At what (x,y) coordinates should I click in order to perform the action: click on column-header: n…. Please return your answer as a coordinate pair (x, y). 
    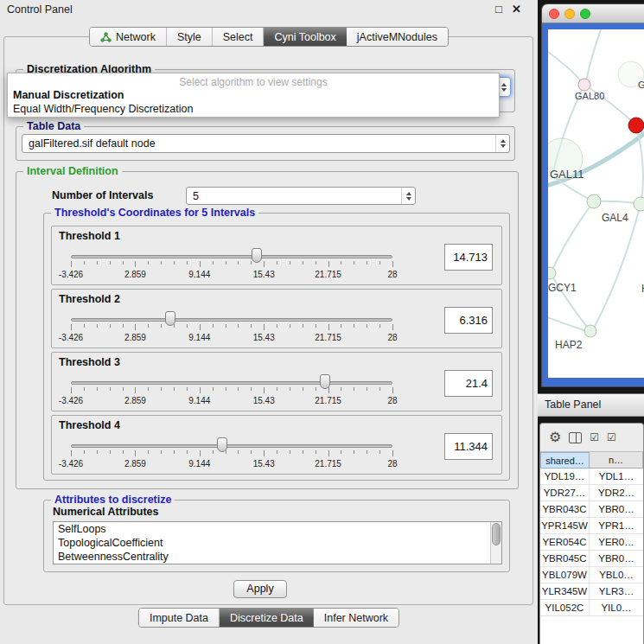
    Looking at the image, I should click on (616, 460).